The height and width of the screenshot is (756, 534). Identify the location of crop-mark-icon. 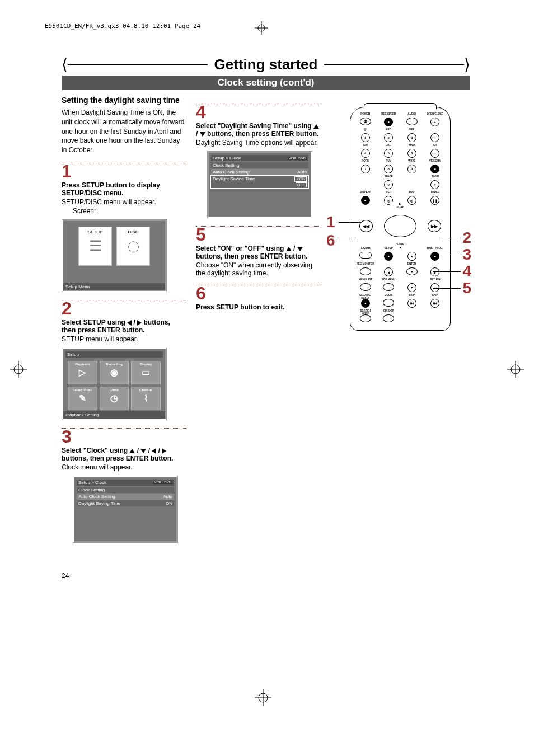
(261, 29).